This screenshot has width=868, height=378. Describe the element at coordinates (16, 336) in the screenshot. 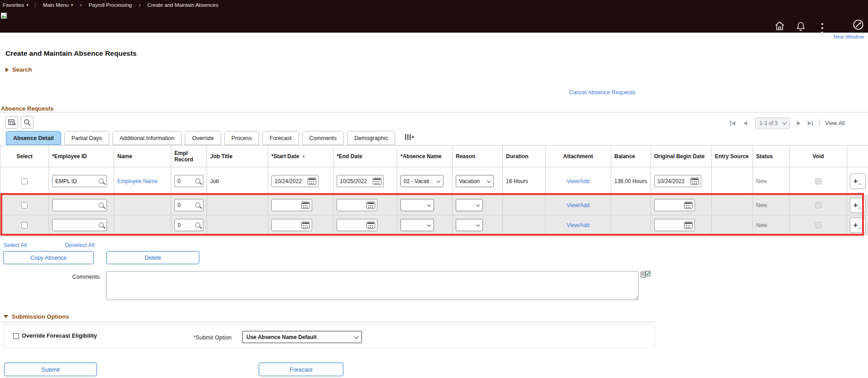

I see `override-forecast-eligibility-checkbox` at that location.